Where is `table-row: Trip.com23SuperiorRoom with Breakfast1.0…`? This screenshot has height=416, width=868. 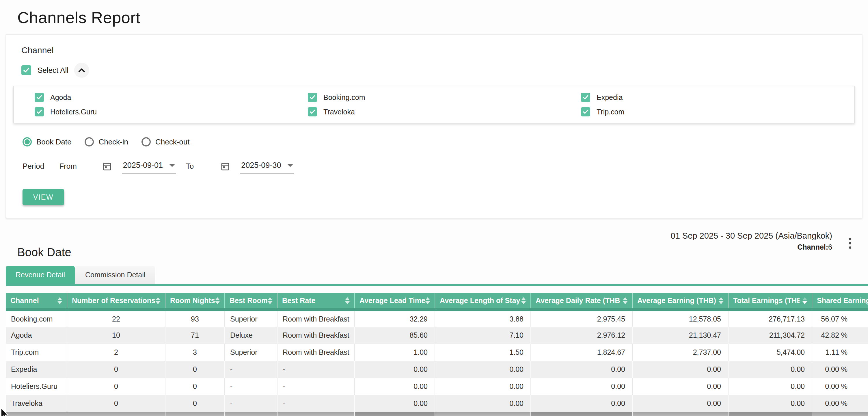
table-row: Trip.com23SuperiorRoom with Breakfast1.0… is located at coordinates (437, 352).